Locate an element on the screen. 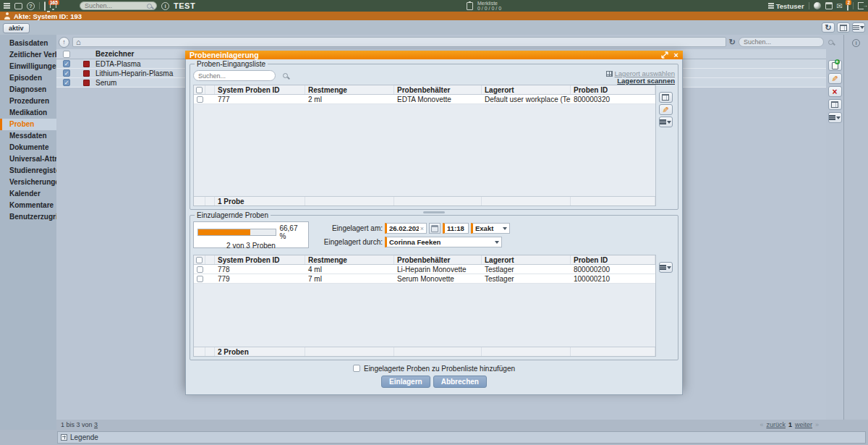 Image resolution: width=868 pixels, height=445 pixels. add-to-list-checkbox is located at coordinates (357, 368).